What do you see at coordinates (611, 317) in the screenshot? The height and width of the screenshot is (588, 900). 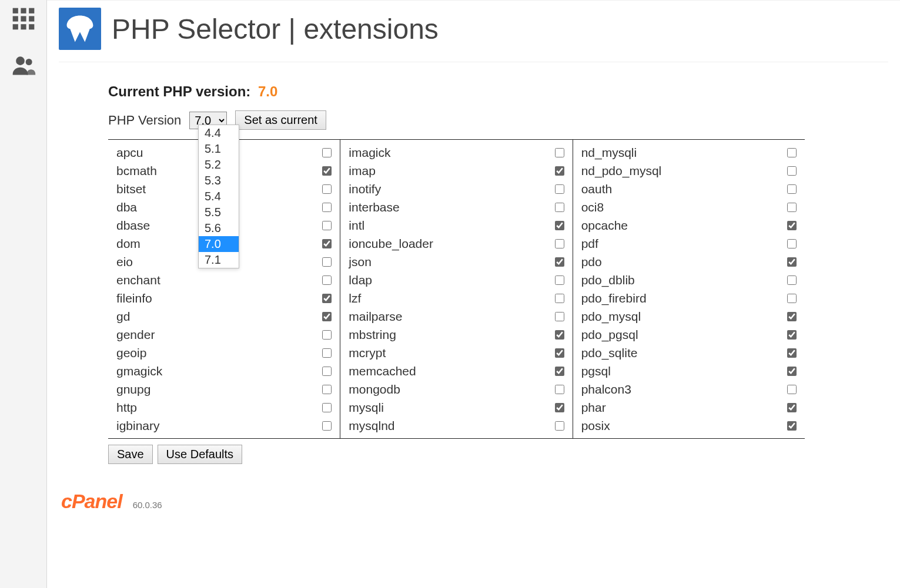 I see `extension-name: pdo_mysql` at bounding box center [611, 317].